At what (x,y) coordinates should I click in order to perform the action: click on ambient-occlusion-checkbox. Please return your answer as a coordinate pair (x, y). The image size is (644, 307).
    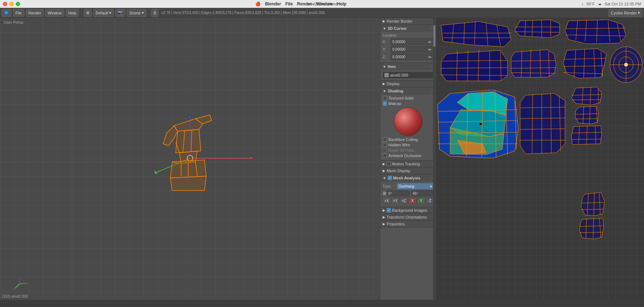
    Looking at the image, I should click on (385, 156).